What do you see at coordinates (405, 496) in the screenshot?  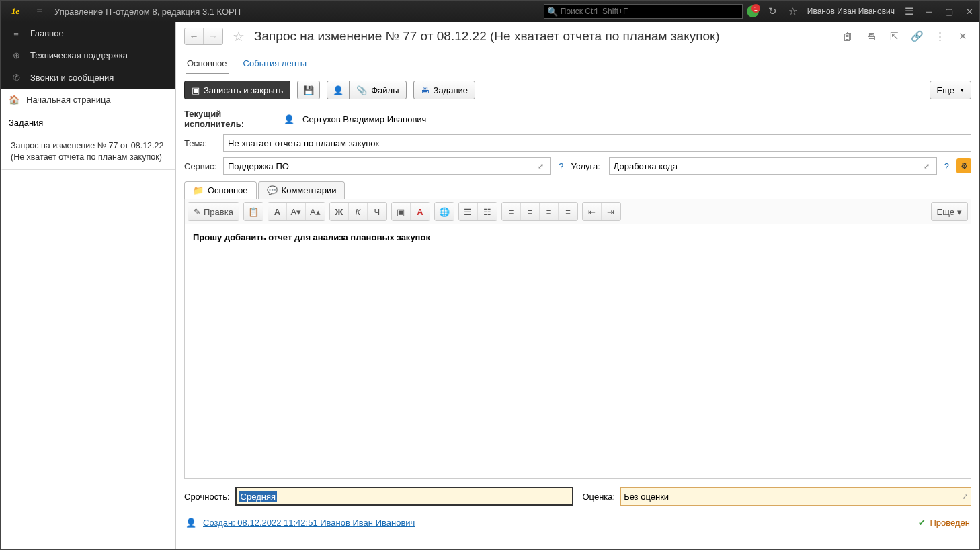 I see `urgency-input: Средняя` at bounding box center [405, 496].